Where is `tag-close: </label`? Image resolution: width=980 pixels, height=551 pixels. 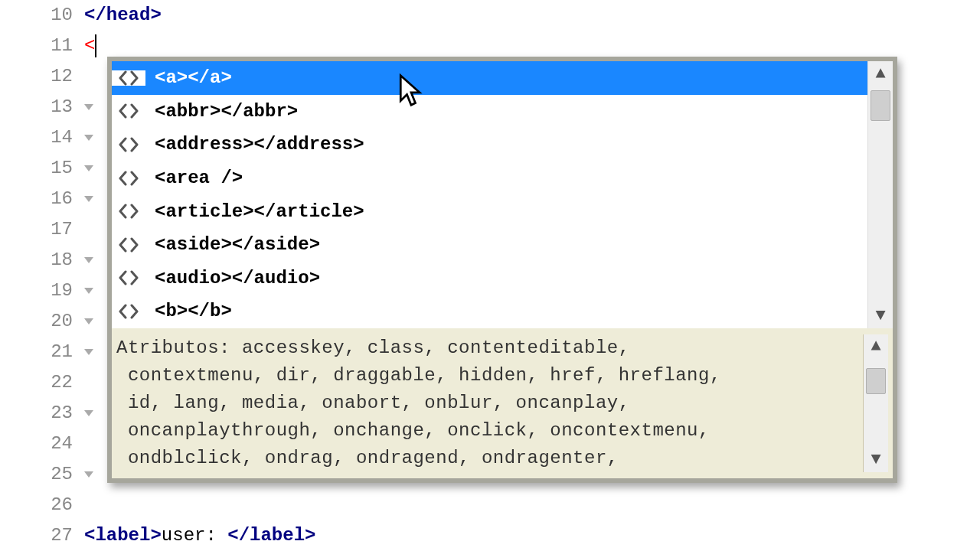 tag-close: </label is located at coordinates (266, 536).